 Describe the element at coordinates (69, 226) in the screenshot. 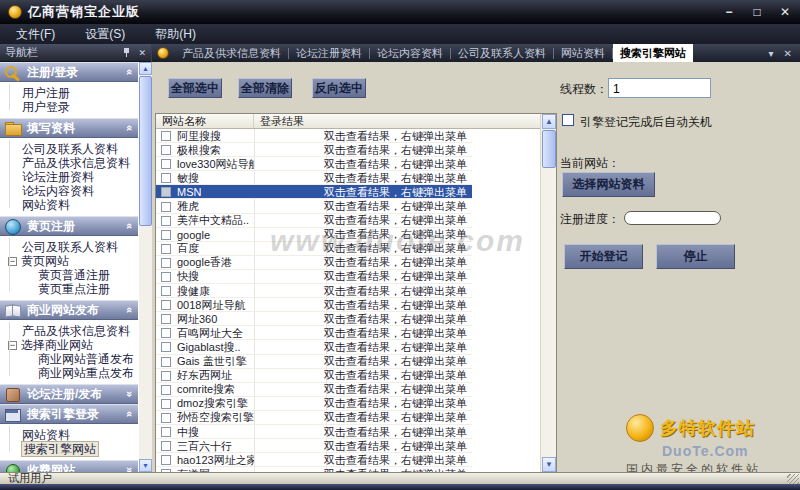

I see `sidebar-section-header: 黄页注册«` at that location.